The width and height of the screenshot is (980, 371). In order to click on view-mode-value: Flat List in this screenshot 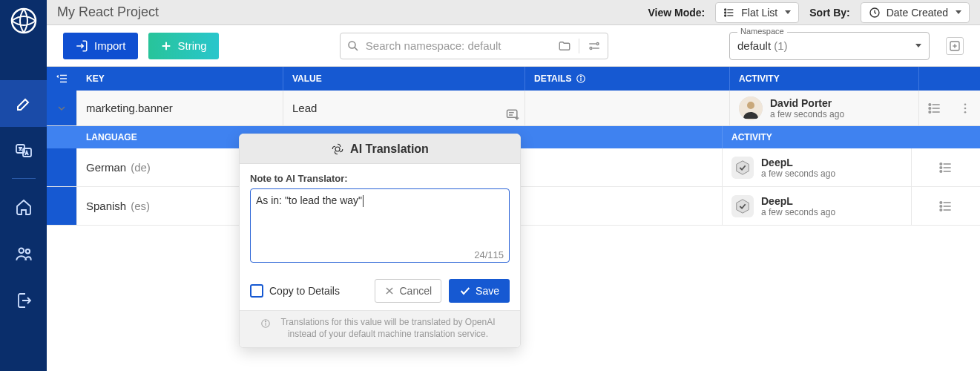, I will do `click(760, 13)`.